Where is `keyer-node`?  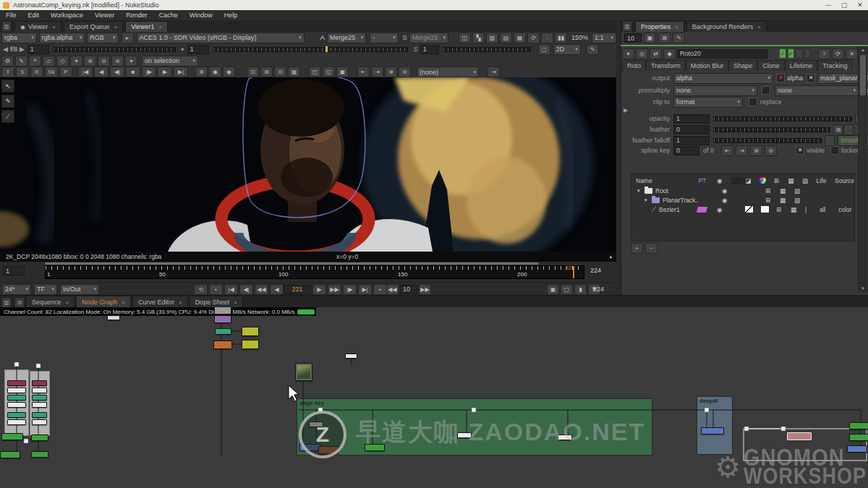 keyer-node is located at coordinates (17, 383).